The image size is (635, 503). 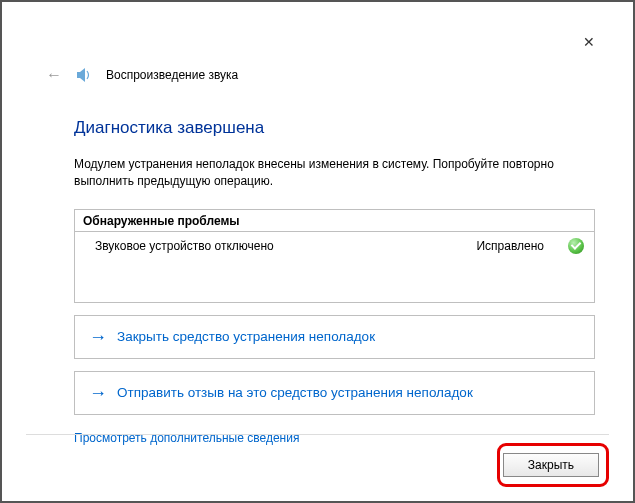 What do you see at coordinates (286, 246) in the screenshot?
I see `problem-label: Звуковое устройство отключено` at bounding box center [286, 246].